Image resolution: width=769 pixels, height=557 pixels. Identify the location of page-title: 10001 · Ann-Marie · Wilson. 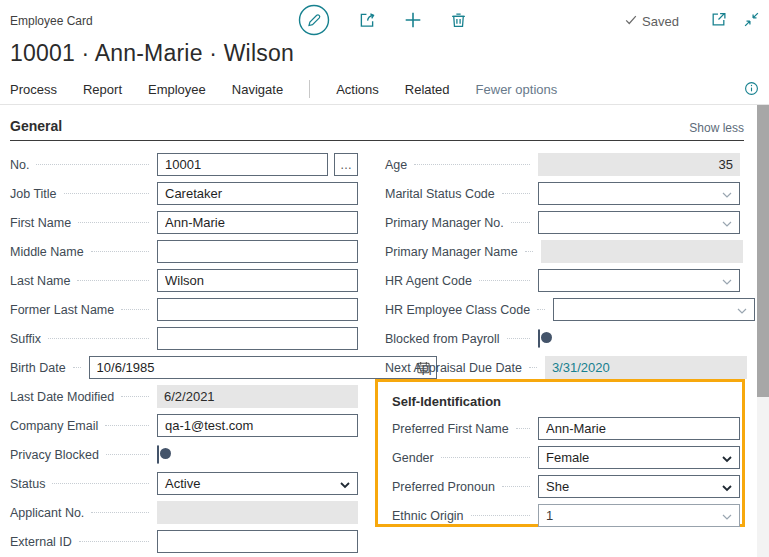
(152, 54).